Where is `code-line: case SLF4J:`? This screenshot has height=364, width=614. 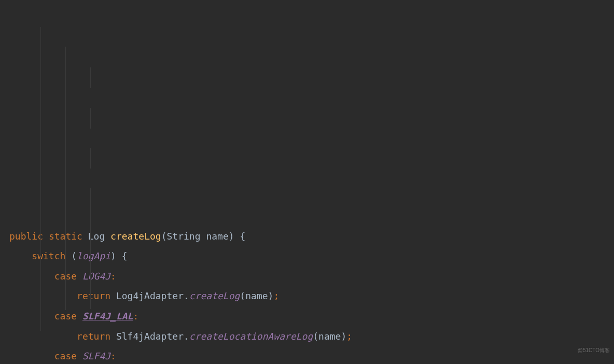
code-line: case SLF4J: is located at coordinates (63, 356).